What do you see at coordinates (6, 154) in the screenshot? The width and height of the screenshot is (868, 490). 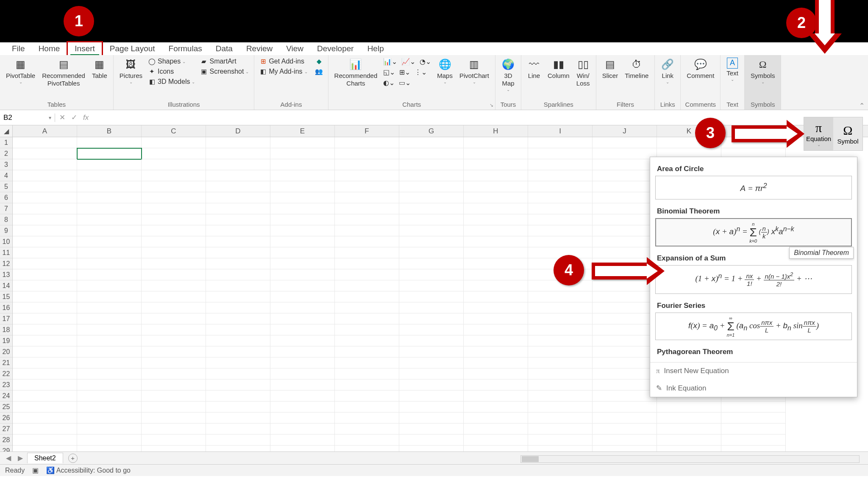 I see `row-header: 2` at bounding box center [6, 154].